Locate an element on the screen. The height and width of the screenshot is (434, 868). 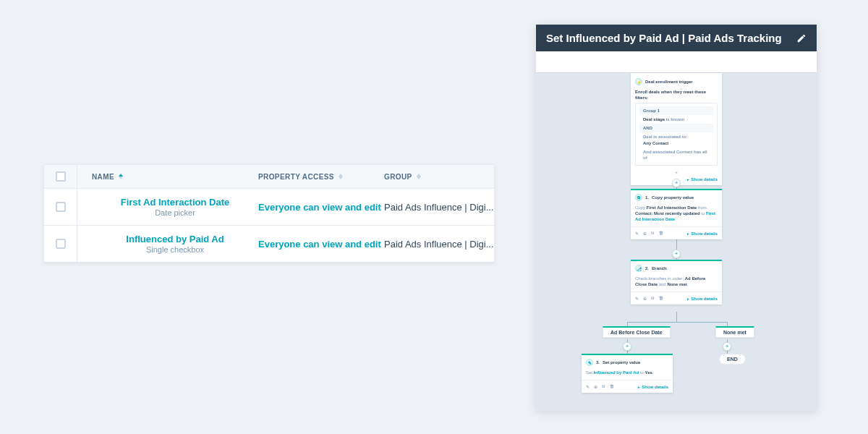
t: Yes is located at coordinates (649, 373).